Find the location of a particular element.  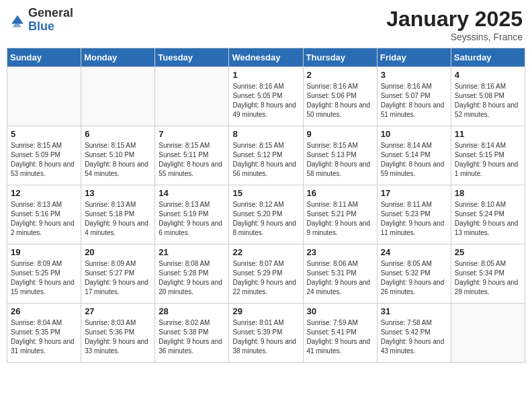

day-info: Sunrise: 8:10 AM Sunset: 5:24 PM Dayligh… is located at coordinates (488, 219).